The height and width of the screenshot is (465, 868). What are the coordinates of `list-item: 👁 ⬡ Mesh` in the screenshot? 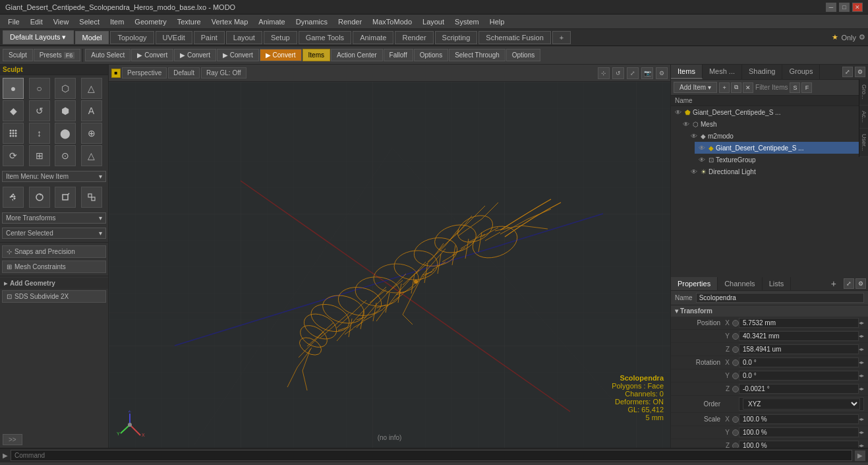 It's located at (774, 124).